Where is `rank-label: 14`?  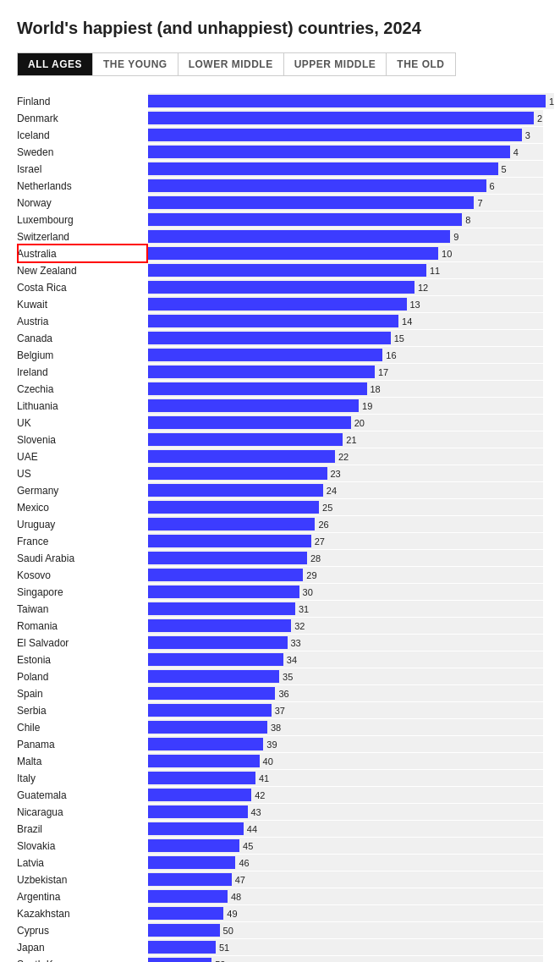
rank-label: 14 is located at coordinates (407, 322).